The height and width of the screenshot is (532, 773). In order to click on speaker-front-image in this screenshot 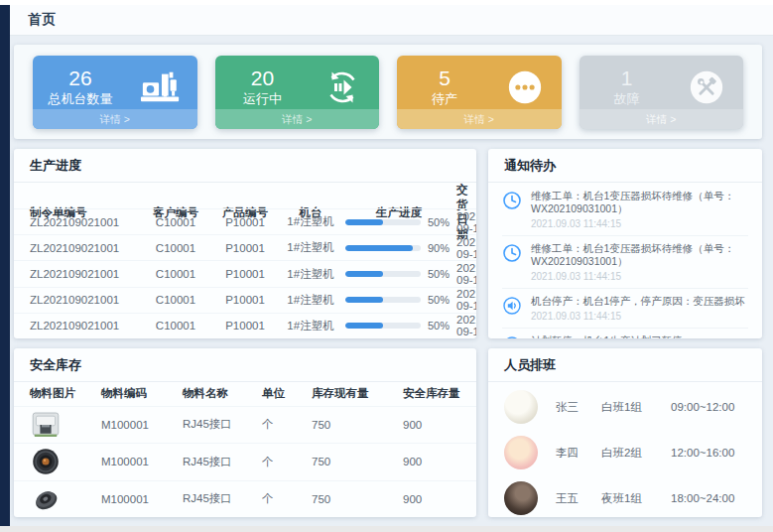, I will do `click(47, 462)`.